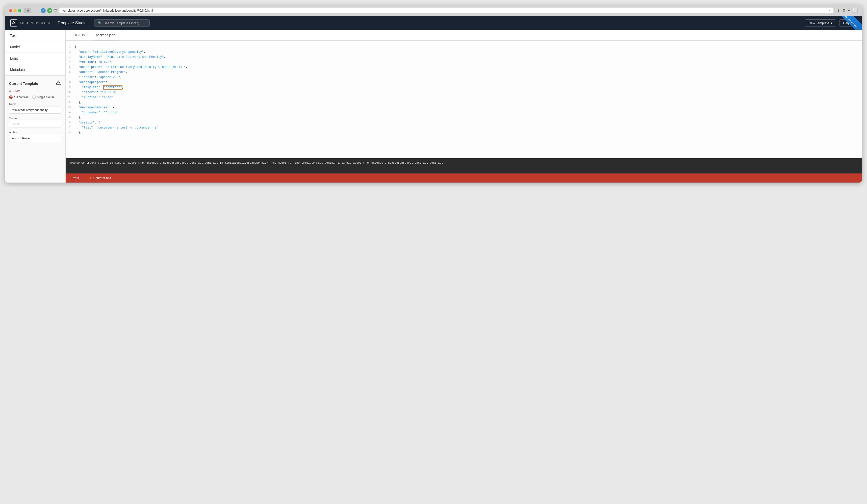 This screenshot has height=504, width=867. What do you see at coordinates (43, 10) in the screenshot?
I see `security-icon-1: ℹ` at bounding box center [43, 10].